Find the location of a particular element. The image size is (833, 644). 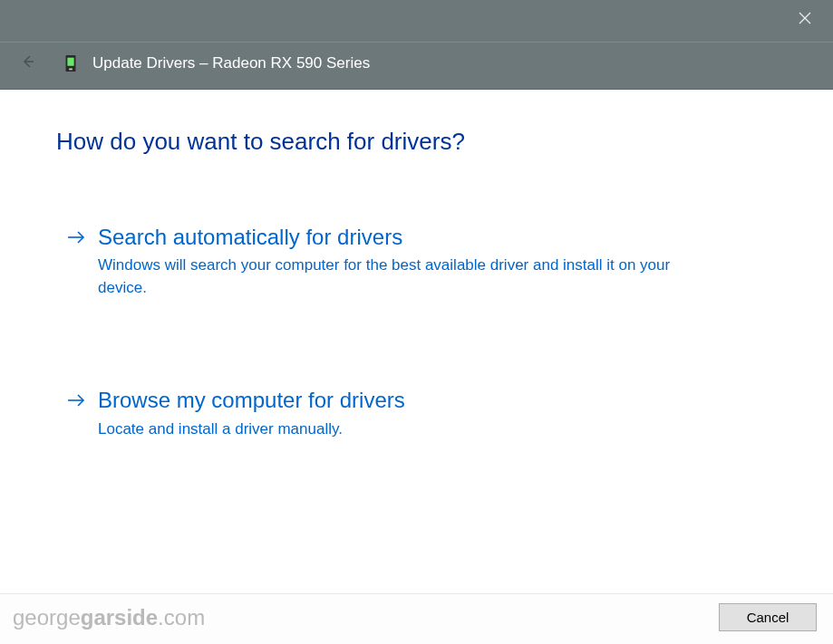

option-browse-computer: Browse my computer for drivers Locate an… is located at coordinates (378, 413).